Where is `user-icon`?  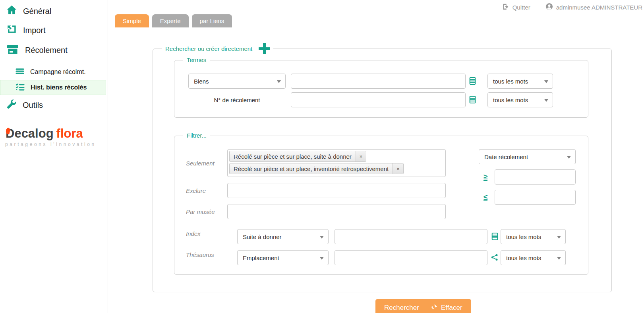
user-icon is located at coordinates (549, 7).